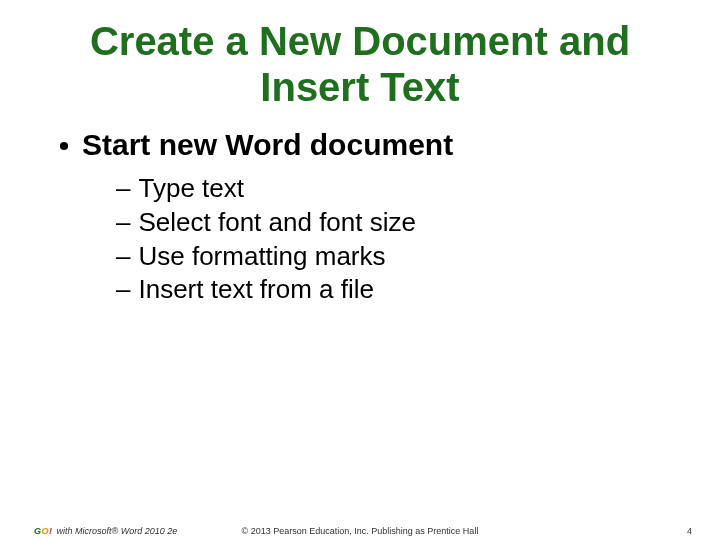 The height and width of the screenshot is (540, 720). I want to click on logo-letter: G, so click(38, 531).